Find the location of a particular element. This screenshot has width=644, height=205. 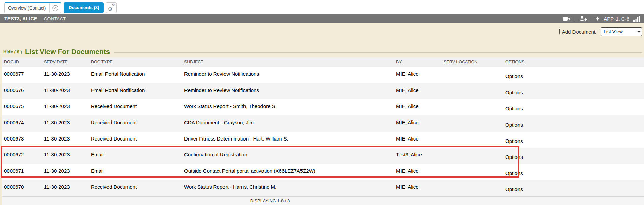

cell-doc-id: 0000673 is located at coordinates (23, 140).